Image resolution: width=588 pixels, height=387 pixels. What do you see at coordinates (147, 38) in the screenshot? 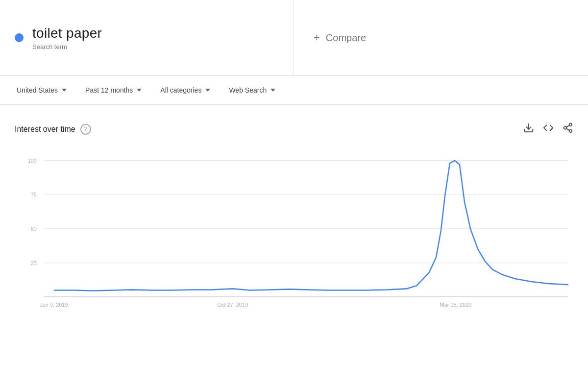
I see `search-term-box: toilet paper Search term` at bounding box center [147, 38].